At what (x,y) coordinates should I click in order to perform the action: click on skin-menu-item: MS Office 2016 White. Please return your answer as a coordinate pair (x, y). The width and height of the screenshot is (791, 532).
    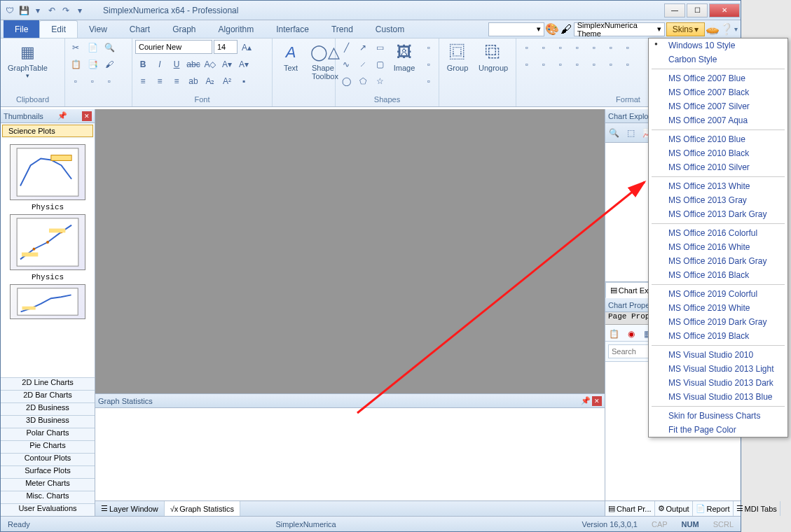
    Looking at the image, I should click on (718, 247).